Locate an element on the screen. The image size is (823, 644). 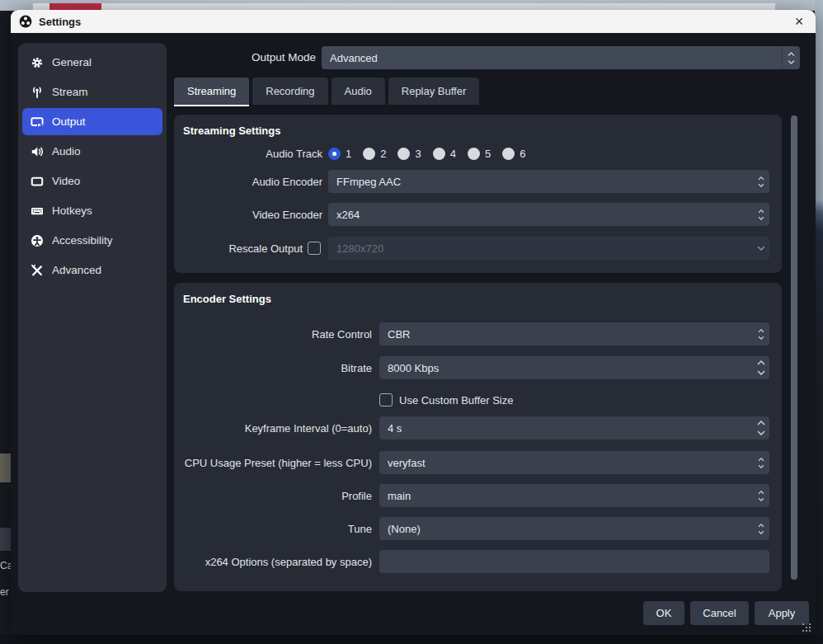
close-button: × is located at coordinates (799, 21).